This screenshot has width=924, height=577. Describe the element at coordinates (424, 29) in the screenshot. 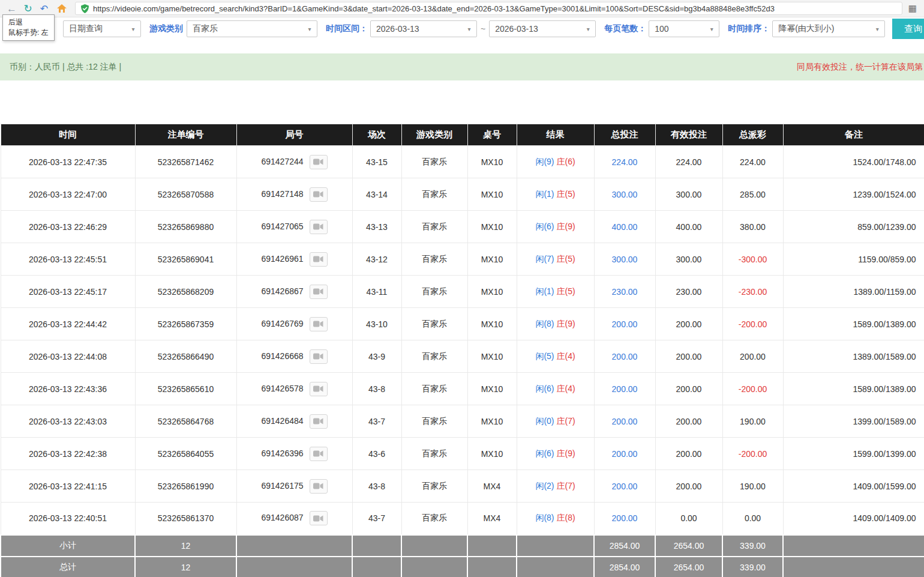

I see `date-start-select: 2026-03-13 ▾` at that location.